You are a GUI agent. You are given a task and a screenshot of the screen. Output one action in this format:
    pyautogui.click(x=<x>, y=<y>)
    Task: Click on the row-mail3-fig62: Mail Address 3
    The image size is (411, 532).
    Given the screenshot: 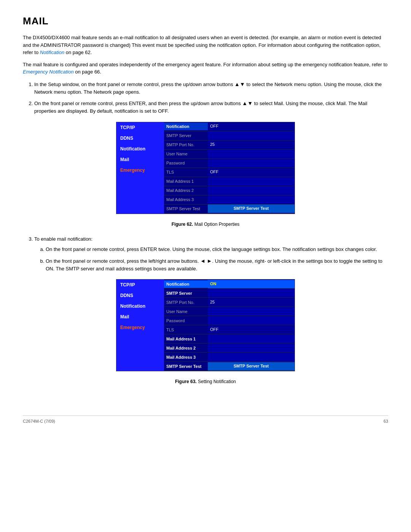 What is the action you would take?
    pyautogui.click(x=229, y=200)
    